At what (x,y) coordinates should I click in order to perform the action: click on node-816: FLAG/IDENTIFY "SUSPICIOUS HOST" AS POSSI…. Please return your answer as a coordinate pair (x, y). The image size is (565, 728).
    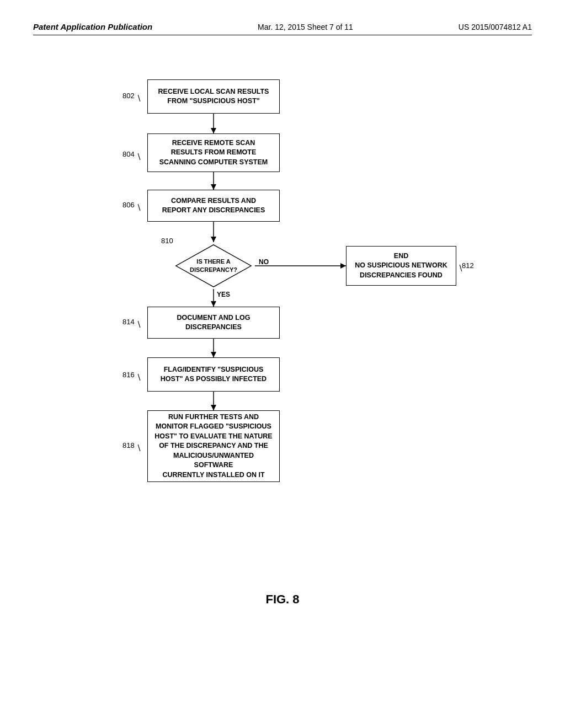
    Looking at the image, I should click on (214, 374).